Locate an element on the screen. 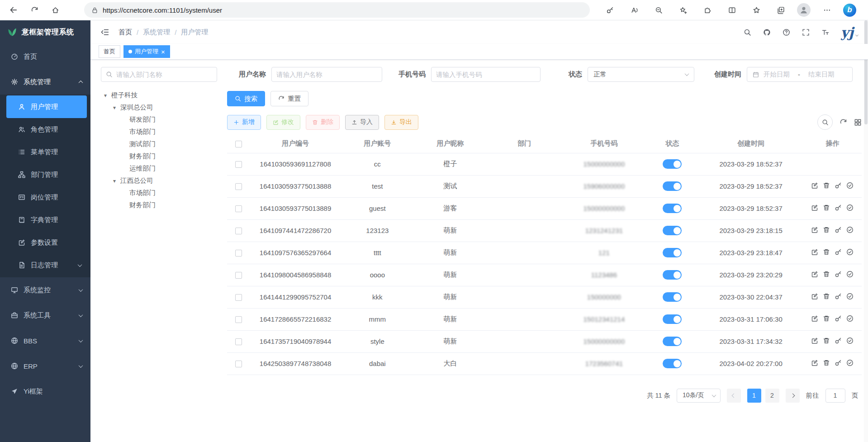  tree-node-market-dept-sz: 市场部门 is located at coordinates (159, 132).